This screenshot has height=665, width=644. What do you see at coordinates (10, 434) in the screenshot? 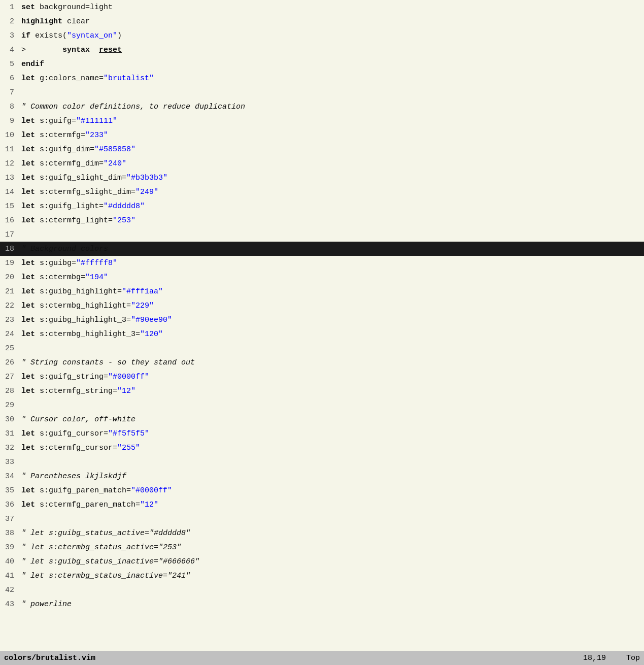
I see `line-number: 31` at bounding box center [10, 434].